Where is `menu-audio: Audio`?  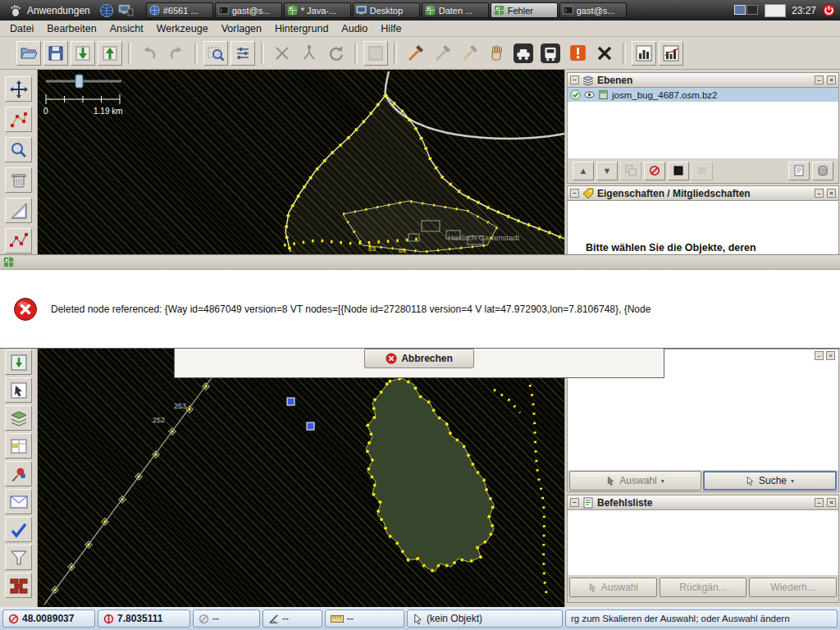 menu-audio: Audio is located at coordinates (354, 29).